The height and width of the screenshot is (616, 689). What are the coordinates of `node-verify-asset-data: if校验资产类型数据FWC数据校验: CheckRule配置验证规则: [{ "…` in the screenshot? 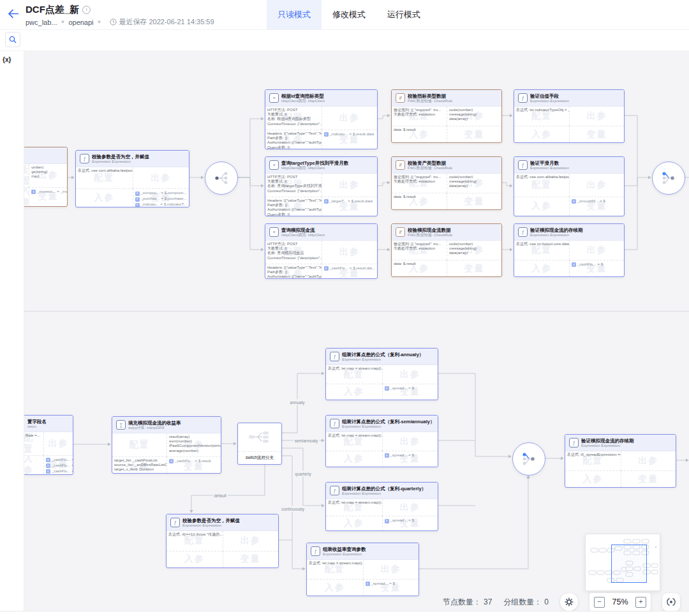 It's located at (447, 183).